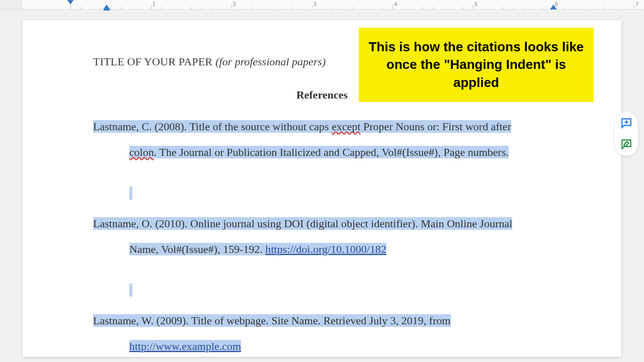 This screenshot has width=644, height=362. Describe the element at coordinates (326, 249) in the screenshot. I see `doi-link: https://doi.org/10.1000/182` at that location.